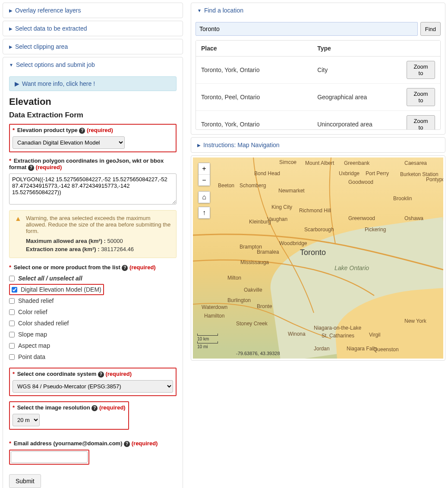 Image resolution: width=448 pixels, height=488 pixels. What do you see at coordinates (69, 416) in the screenshot?
I see `field-resolution: * Select the image resolution ? (require…` at bounding box center [69, 416].